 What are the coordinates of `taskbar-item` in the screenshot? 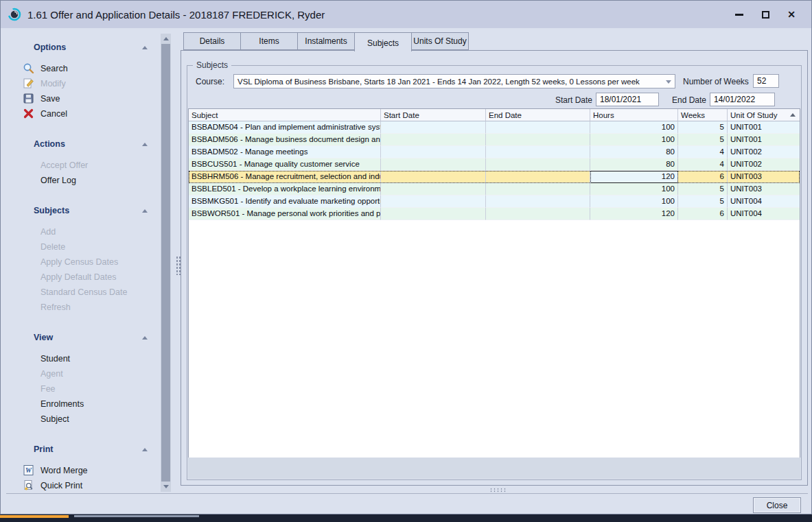 It's located at (137, 516).